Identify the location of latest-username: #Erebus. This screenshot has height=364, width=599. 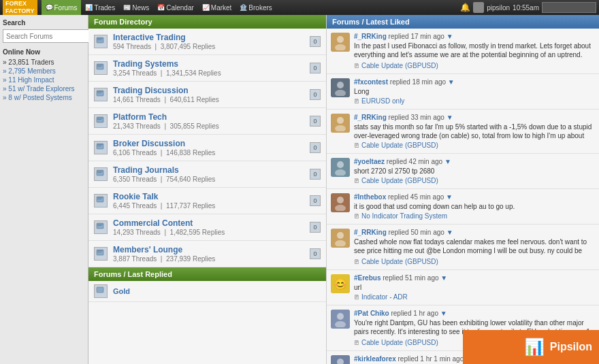
(368, 278).